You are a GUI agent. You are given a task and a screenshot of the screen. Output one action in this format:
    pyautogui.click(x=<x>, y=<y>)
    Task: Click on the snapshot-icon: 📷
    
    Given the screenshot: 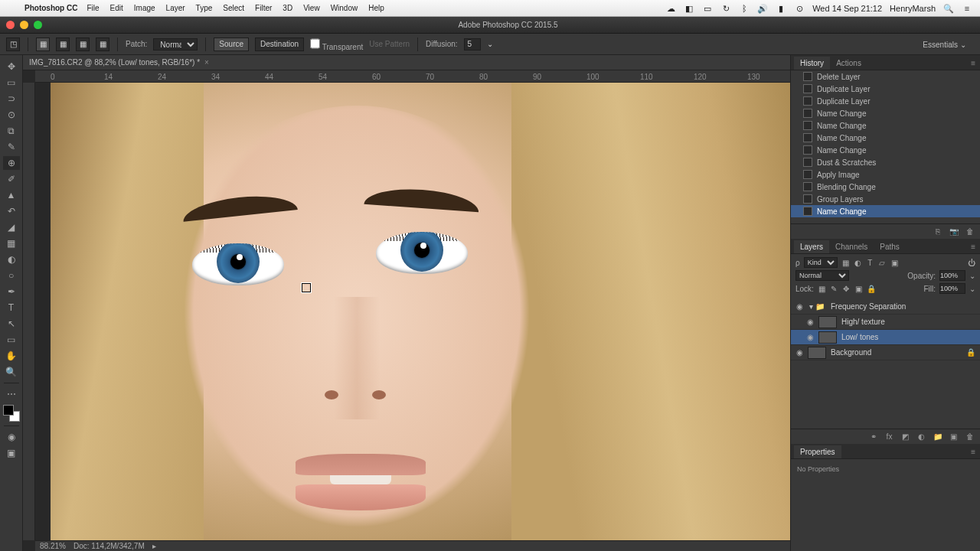 What is the action you would take?
    pyautogui.click(x=954, y=231)
    